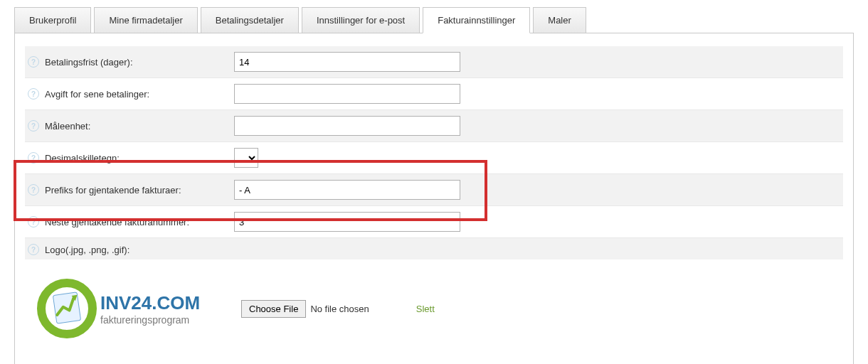 This screenshot has height=364, width=868. What do you see at coordinates (120, 309) in the screenshot?
I see `logo-svg: INV24.COM faktureringsprogram` at bounding box center [120, 309].